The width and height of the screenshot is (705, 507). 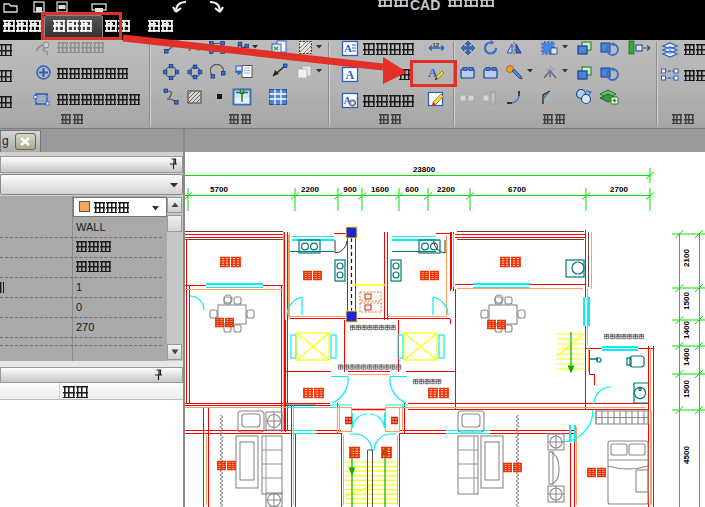 What do you see at coordinates (686, 455) in the screenshot?
I see `svg-text: 4500` at bounding box center [686, 455].